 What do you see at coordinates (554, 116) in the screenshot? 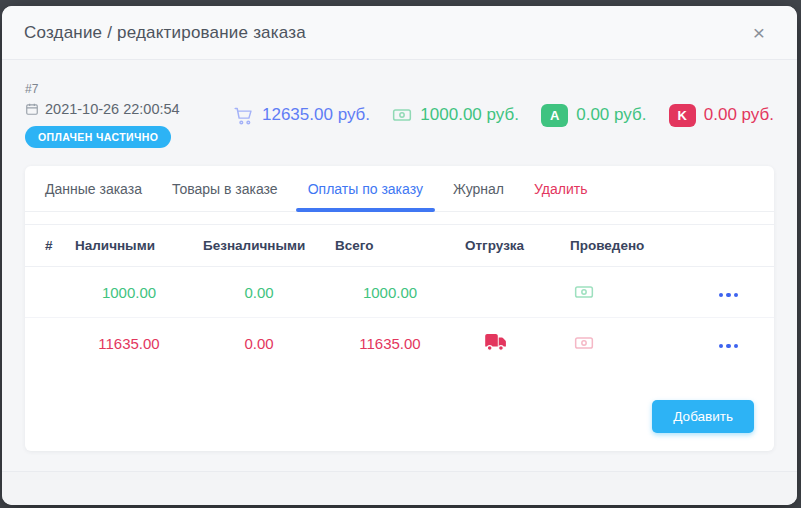
I see `a-badge: A` at bounding box center [554, 116].